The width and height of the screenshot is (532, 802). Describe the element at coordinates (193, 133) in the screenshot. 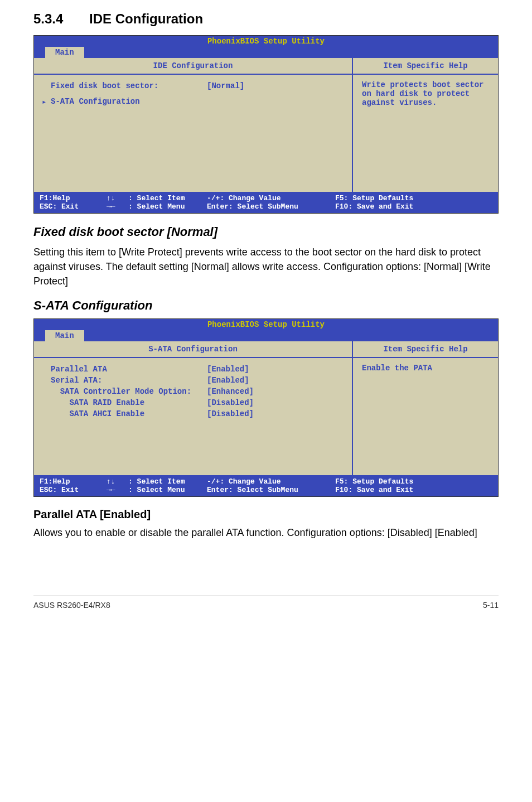

I see `bios-content: Fixed disk boot sector: [Normal] ▸ S-ATA…` at that location.